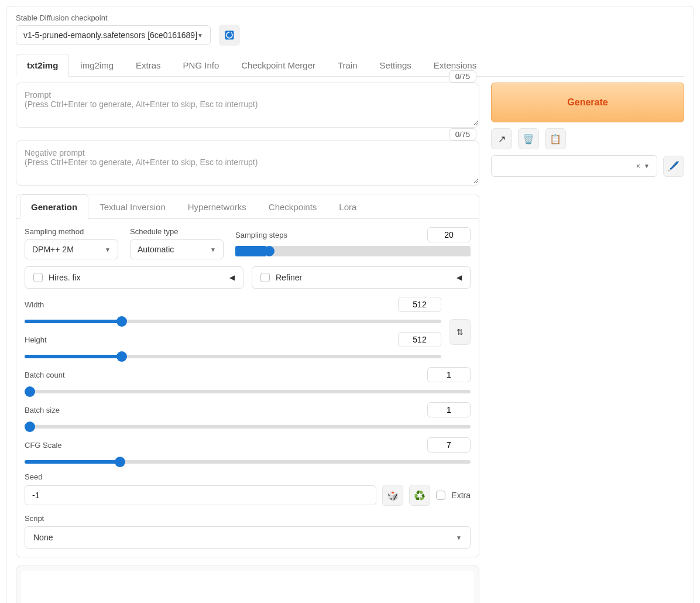  What do you see at coordinates (449, 375) in the screenshot?
I see `batch-count-input` at bounding box center [449, 375].